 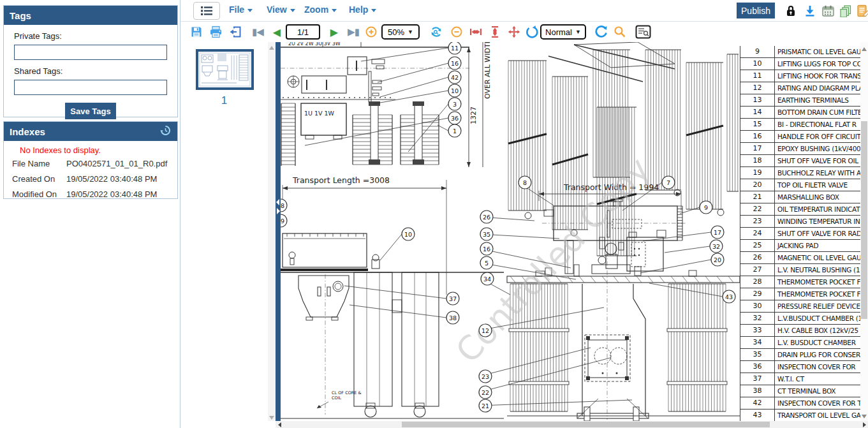 I want to click on fit-page-button, so click(x=514, y=32).